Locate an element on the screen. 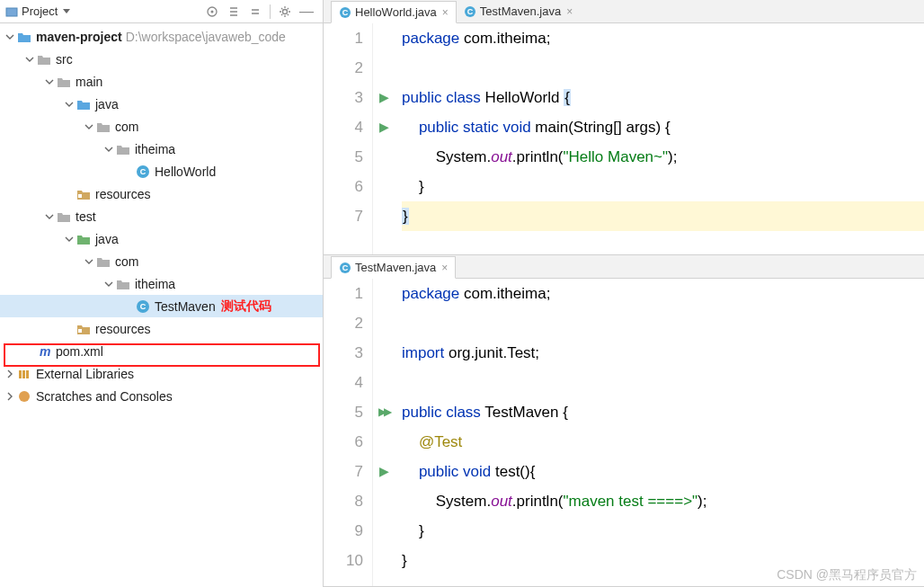  gutter: 1 2 3 4 5 6 7 8 9 10 is located at coordinates (349, 432).